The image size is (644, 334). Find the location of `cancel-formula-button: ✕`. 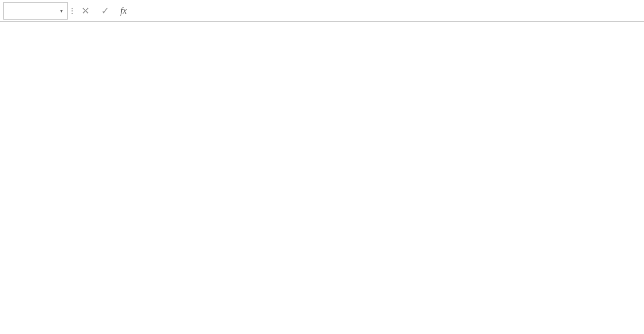

cancel-formula-button: ✕ is located at coordinates (85, 11).